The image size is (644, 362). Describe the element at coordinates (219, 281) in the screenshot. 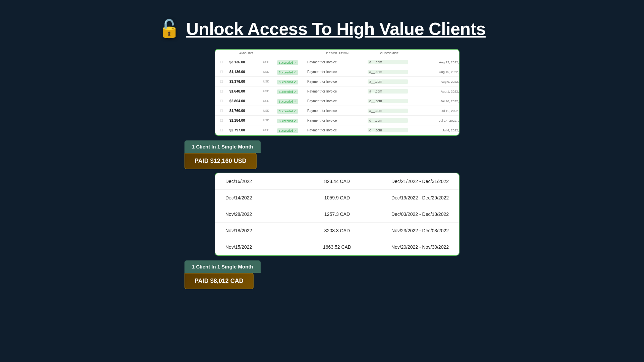

I see `paid-badge-2: PAID $8,012 CAD` at that location.